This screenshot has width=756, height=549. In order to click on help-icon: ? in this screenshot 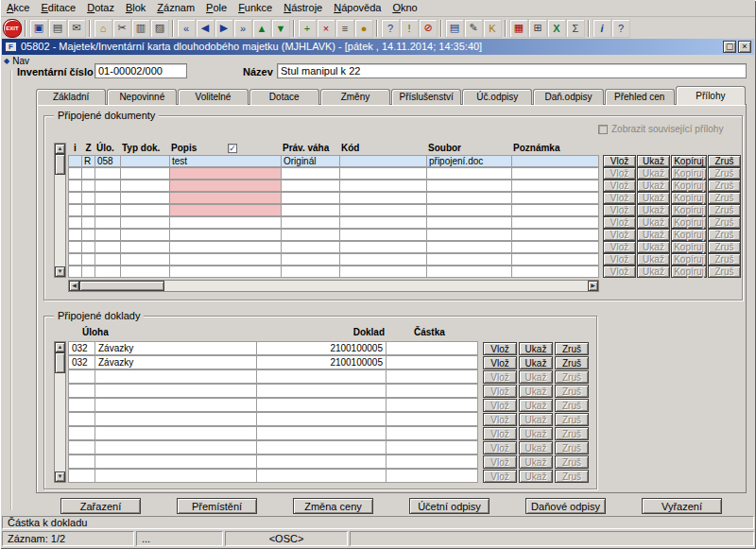, I will do `click(621, 28)`.